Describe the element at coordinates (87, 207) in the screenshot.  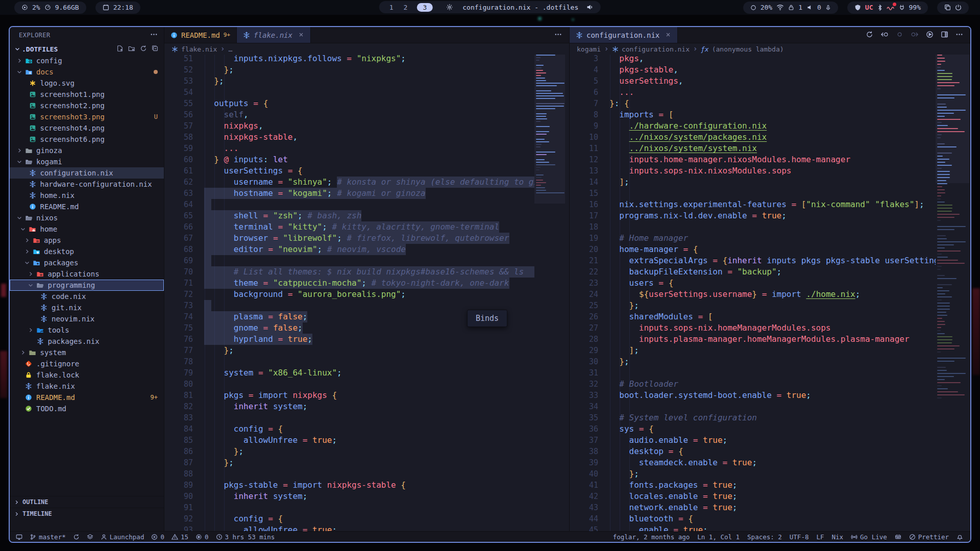
I see `tree-file-readme-md: README.md` at that location.